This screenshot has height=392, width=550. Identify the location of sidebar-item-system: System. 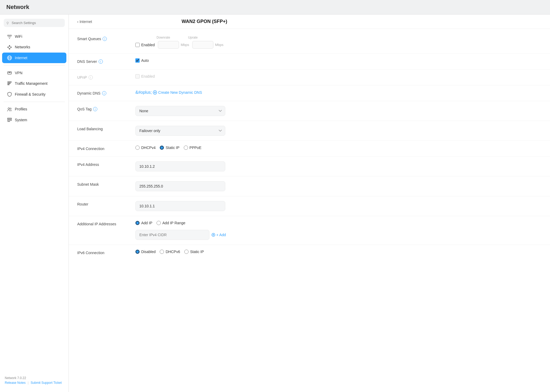
(34, 120).